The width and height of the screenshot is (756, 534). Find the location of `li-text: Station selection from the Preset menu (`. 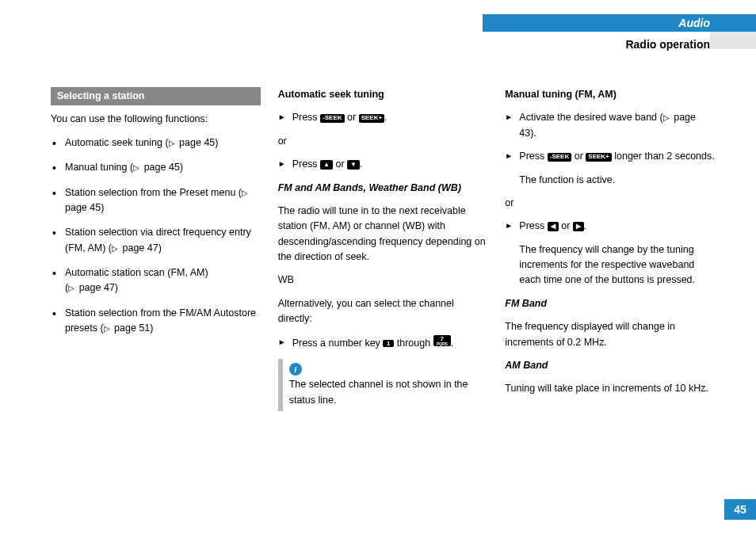

li-text: Station selection from the Preset menu ( is located at coordinates (154, 193).